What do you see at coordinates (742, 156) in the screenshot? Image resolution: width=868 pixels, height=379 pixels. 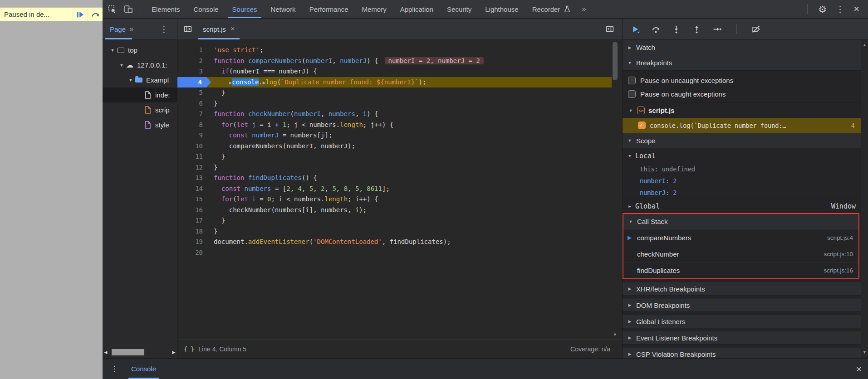 I see `scope-local: ▼ Local` at bounding box center [742, 156].